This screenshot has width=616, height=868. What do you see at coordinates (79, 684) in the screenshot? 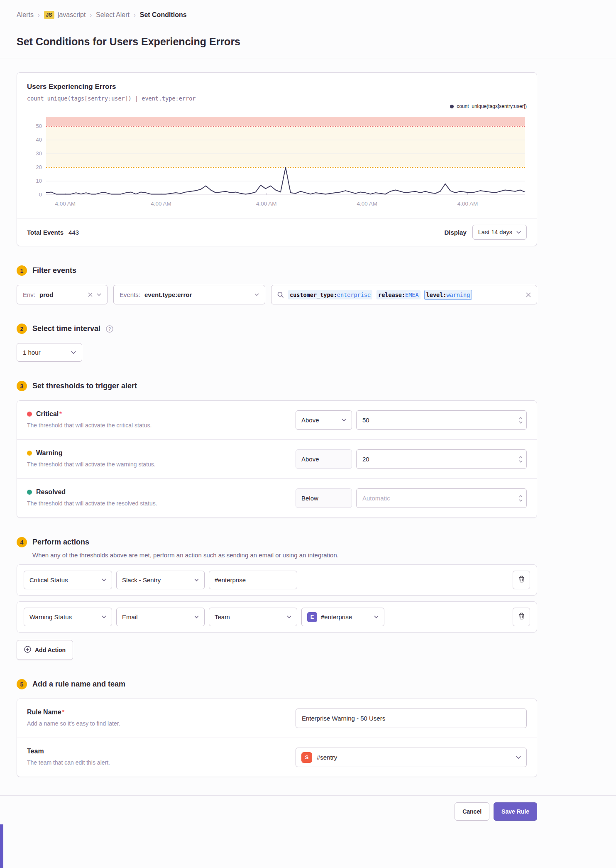
I see `rule-name-section-title: Add a rule name and team` at bounding box center [79, 684].